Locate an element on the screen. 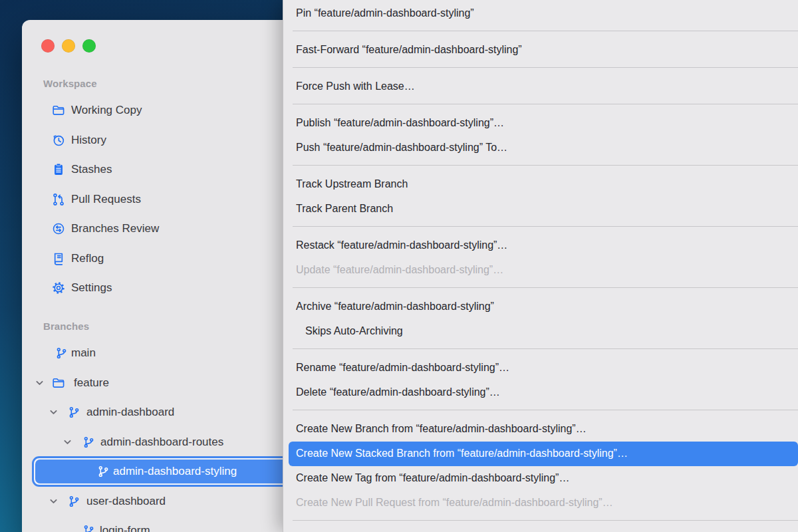 This screenshot has width=798, height=532. sidebar-item-label: Settings is located at coordinates (92, 288).